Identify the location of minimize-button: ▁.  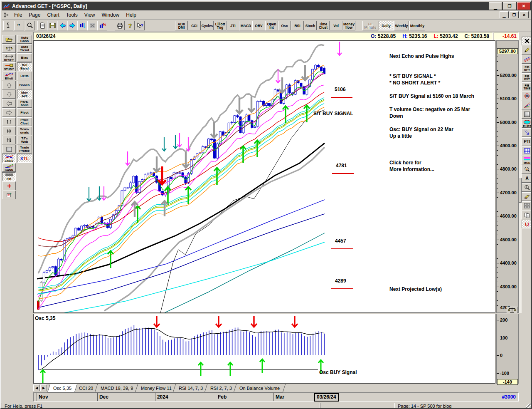
(495, 6).